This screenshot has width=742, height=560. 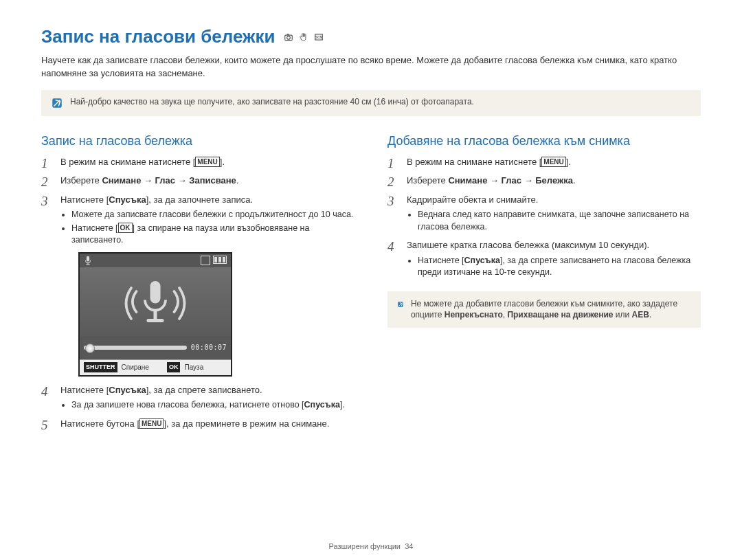 I want to click on scene-icon, so click(x=319, y=37).